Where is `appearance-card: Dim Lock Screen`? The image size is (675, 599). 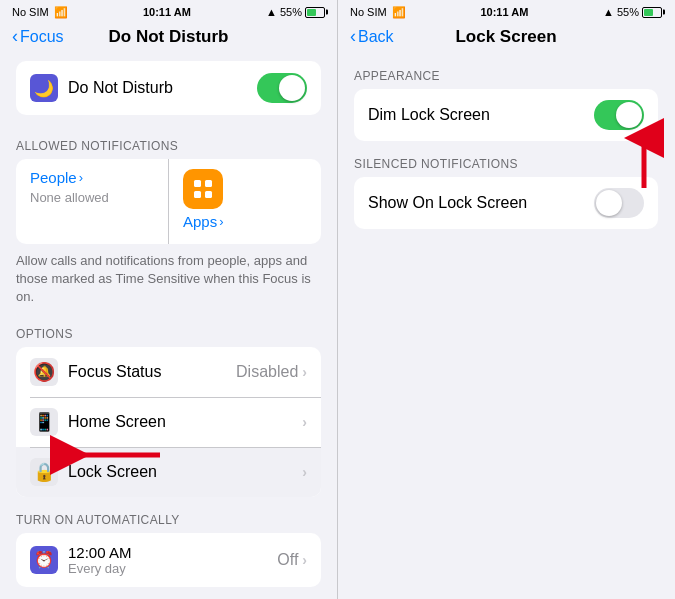
appearance-card: Dim Lock Screen is located at coordinates (506, 115).